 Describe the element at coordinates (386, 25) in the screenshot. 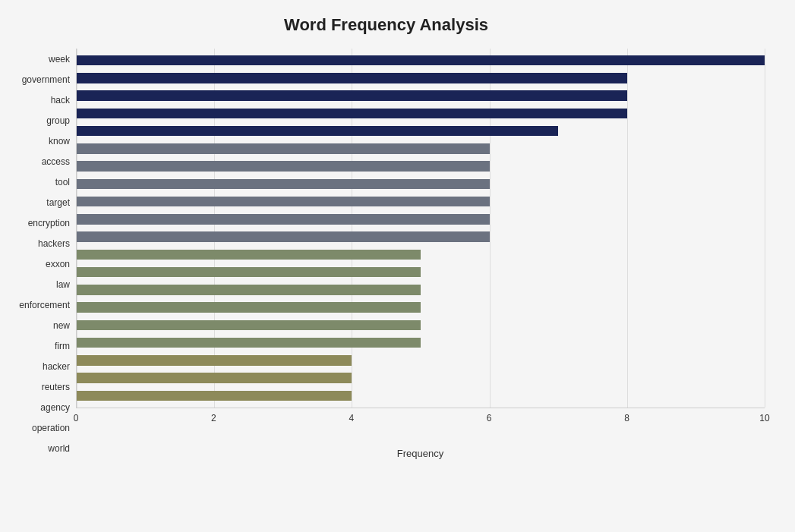

I see `chart-title: Word Frequency Analysis` at that location.